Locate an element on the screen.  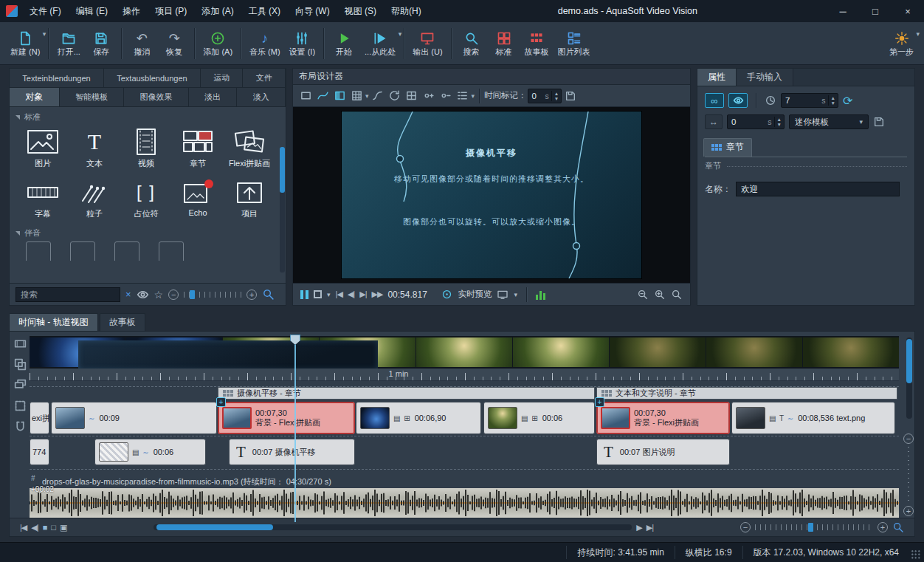
item-subtitle: 字幕 is located at coordinates (43, 199).